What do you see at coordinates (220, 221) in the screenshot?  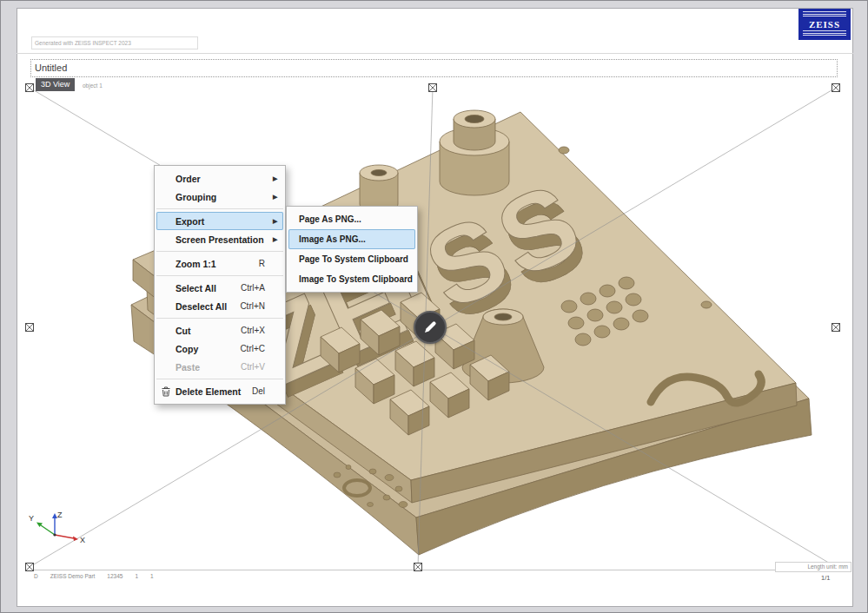 I see `menu-item-export: Export ▶` at bounding box center [220, 221].